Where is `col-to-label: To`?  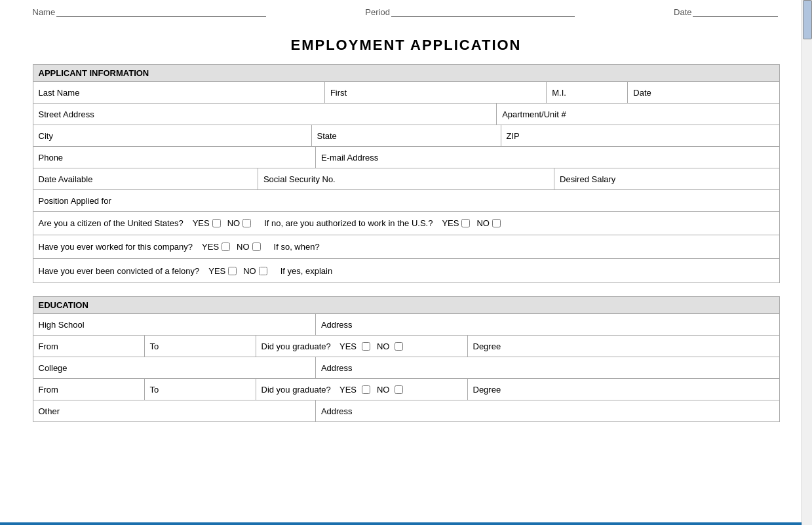
col-to-label: To is located at coordinates (201, 389).